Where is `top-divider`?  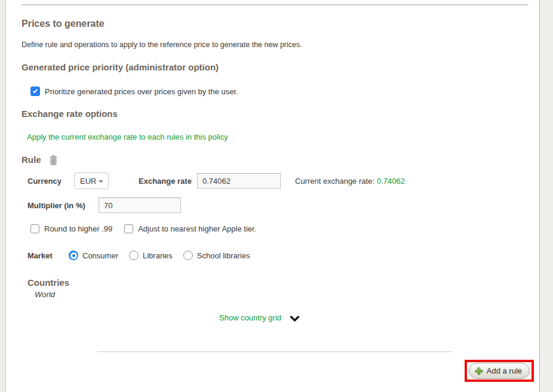 top-divider is located at coordinates (275, 5).